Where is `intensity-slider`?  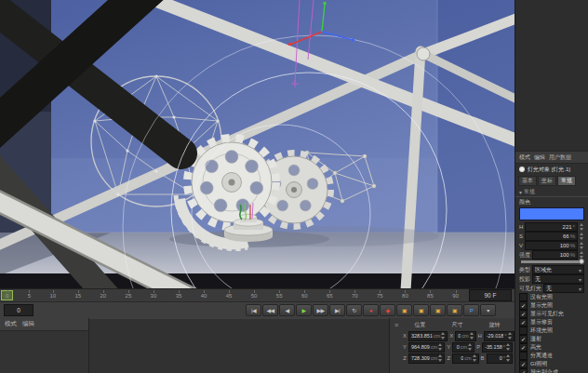
intensity-slider is located at coordinates (552, 262).